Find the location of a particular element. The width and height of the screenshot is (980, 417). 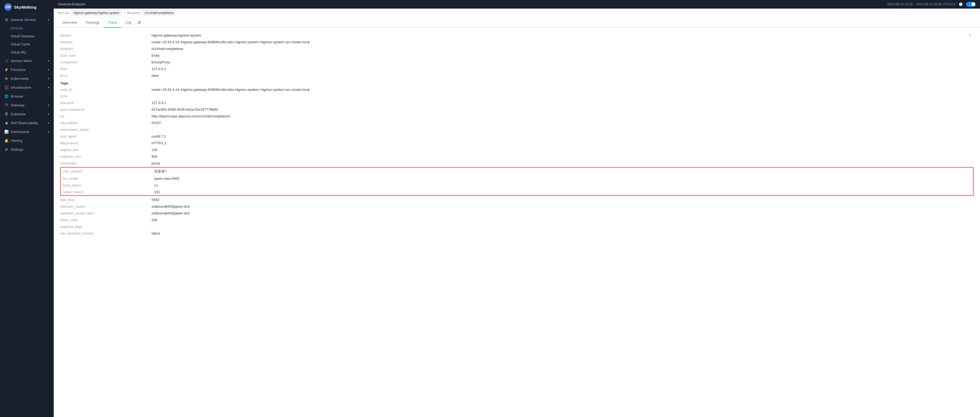

component-field-value: EnvoyProxy is located at coordinates (562, 62).